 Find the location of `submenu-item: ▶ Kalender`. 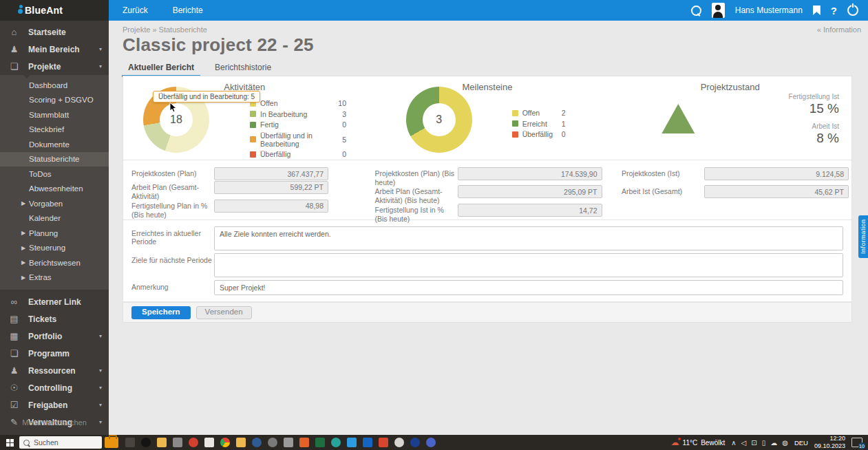

submenu-item: ▶ Kalender is located at coordinates (54, 219).